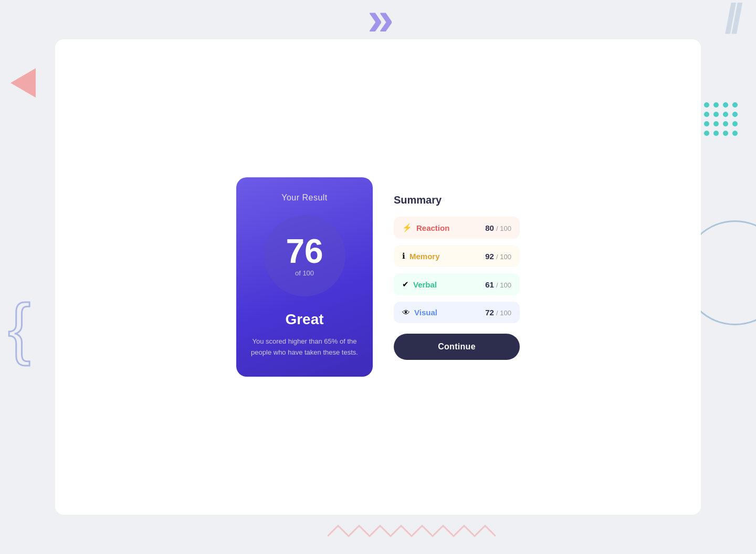 This screenshot has height=554, width=756. Describe the element at coordinates (406, 313) in the screenshot. I see `visual-icon: 👁` at that location.